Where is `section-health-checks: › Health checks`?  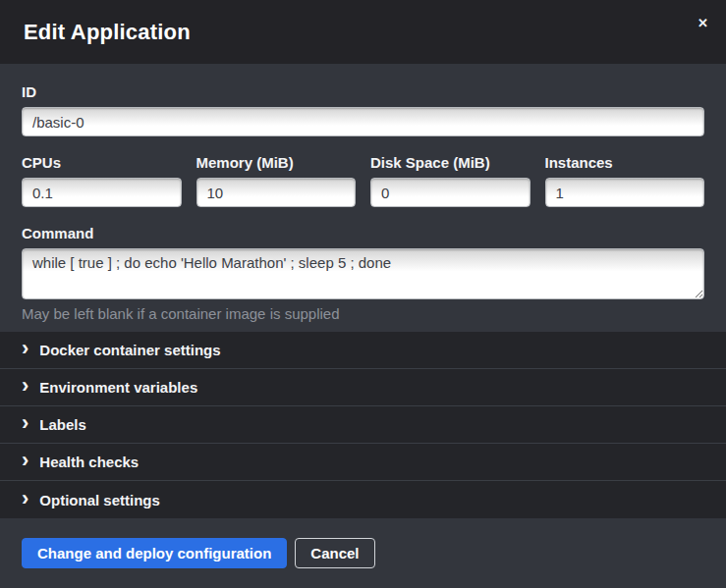 section-health-checks: › Health checks is located at coordinates (363, 462).